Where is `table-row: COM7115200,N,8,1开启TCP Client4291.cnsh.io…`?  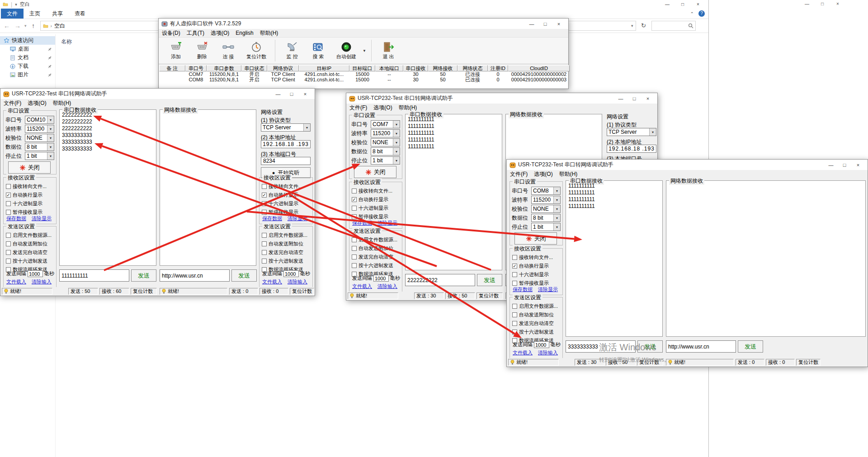
table-row: COM7115200,N,8,1开启TCP Client4291.cnsh.io… is located at coordinates (363, 74).